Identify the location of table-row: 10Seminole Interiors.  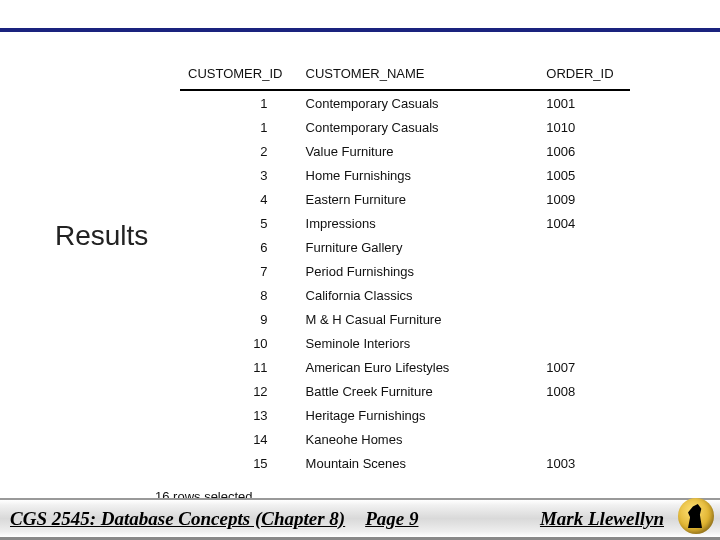
(405, 343).